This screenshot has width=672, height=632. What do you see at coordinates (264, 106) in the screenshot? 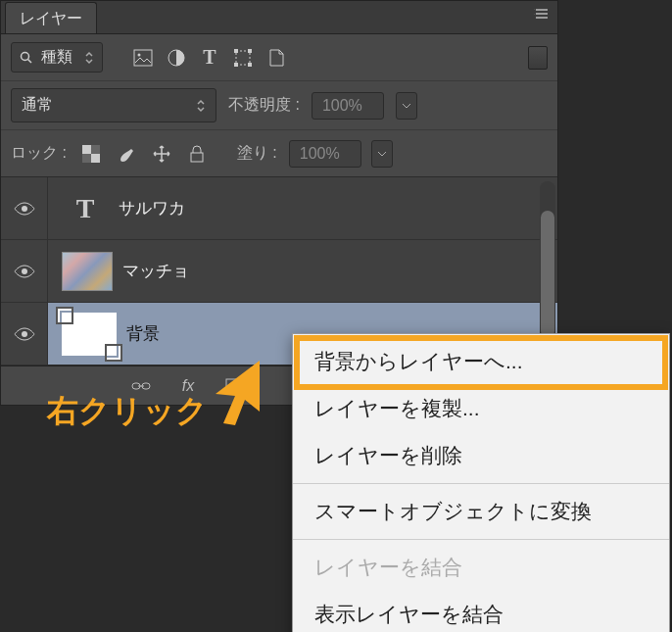
I see `opacity-label: 不透明度 :` at bounding box center [264, 106].